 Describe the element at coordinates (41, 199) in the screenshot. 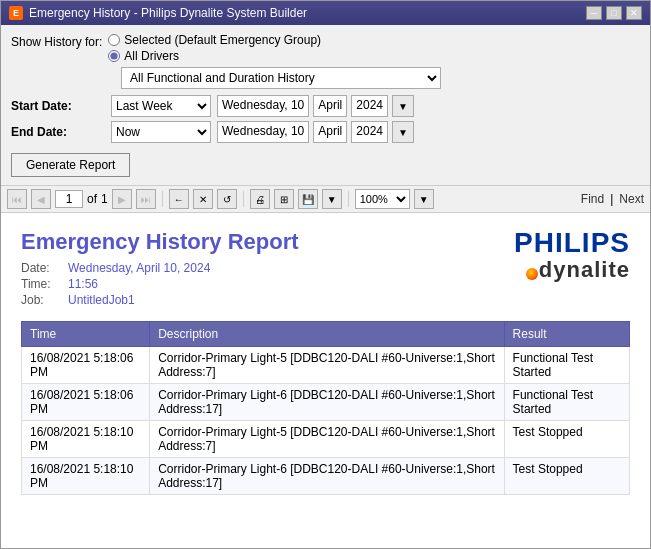

I see `prev-page-button: ◀` at that location.